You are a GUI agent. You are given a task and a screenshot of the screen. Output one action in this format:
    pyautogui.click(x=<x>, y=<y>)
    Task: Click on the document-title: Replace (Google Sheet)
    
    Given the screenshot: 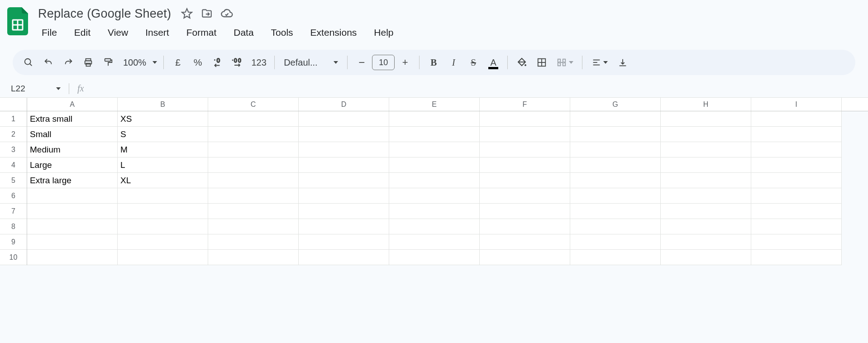 What is the action you would take?
    pyautogui.click(x=105, y=14)
    